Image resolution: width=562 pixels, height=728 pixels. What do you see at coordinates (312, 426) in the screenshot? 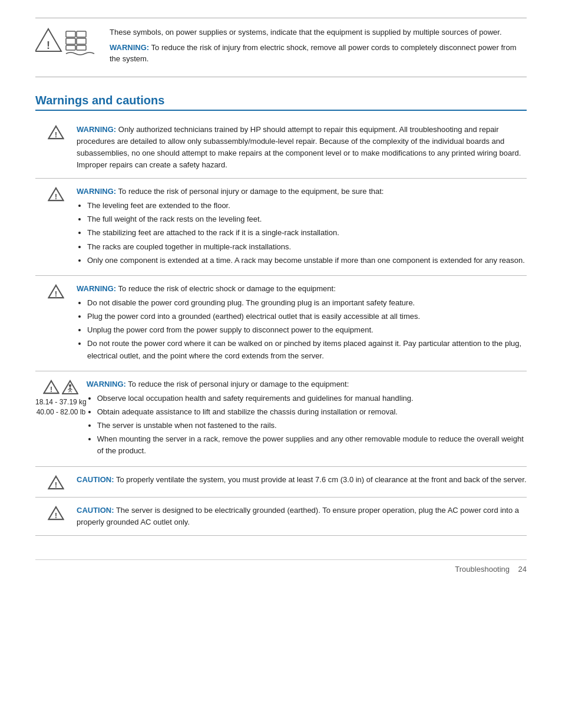
I see `bullet-item: The server is unstable when not fastened…` at bounding box center [312, 426].